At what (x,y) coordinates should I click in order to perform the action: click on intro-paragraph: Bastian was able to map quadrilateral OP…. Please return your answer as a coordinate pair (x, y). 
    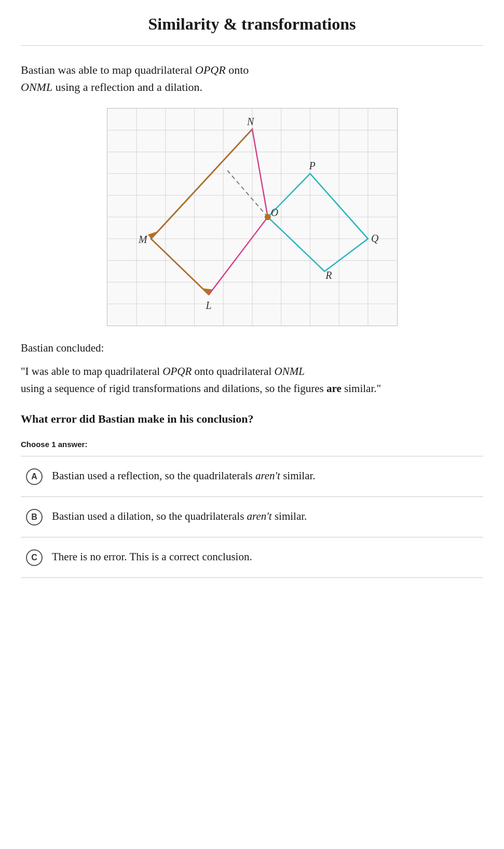
    Looking at the image, I should click on (252, 78).